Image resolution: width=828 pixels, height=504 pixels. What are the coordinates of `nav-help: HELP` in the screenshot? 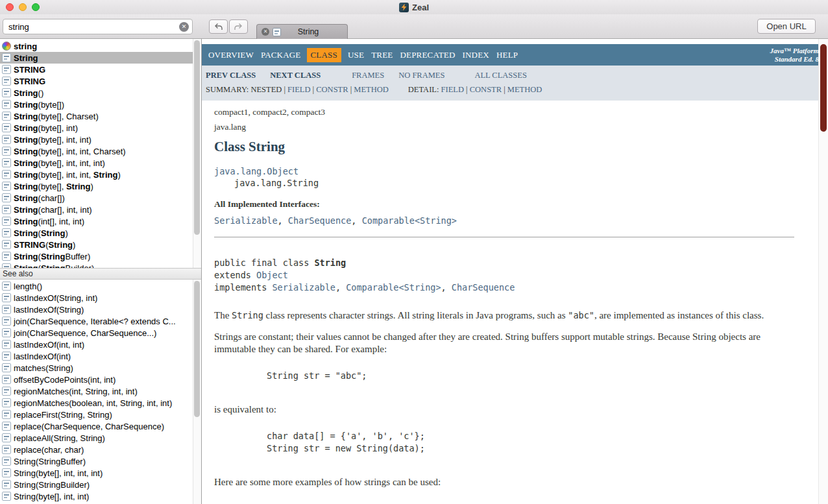 It's located at (507, 55).